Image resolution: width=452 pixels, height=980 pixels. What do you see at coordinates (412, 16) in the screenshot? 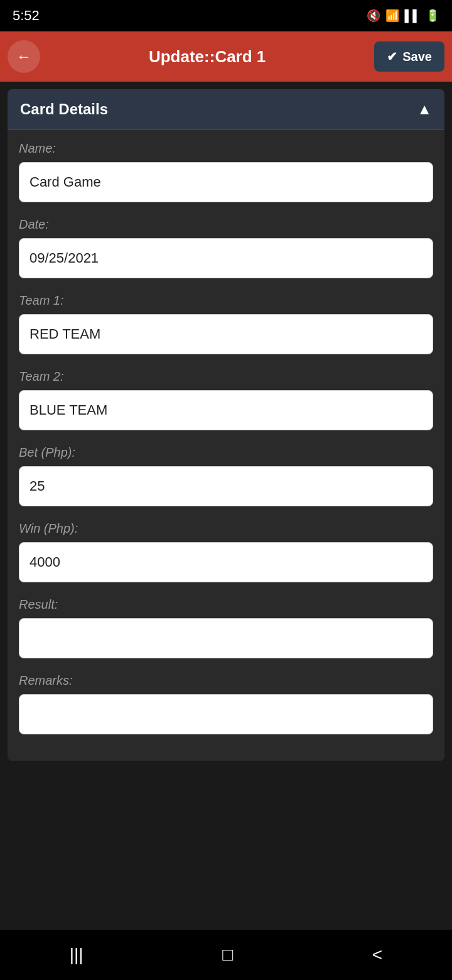
I see `signal-icon: ▌▌` at bounding box center [412, 16].